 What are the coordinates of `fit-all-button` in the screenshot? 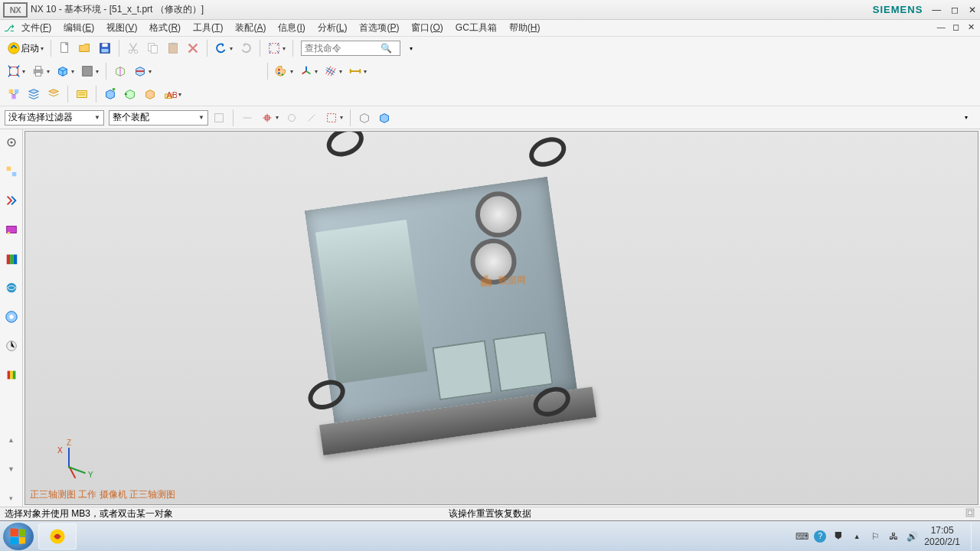 It's located at (16, 71).